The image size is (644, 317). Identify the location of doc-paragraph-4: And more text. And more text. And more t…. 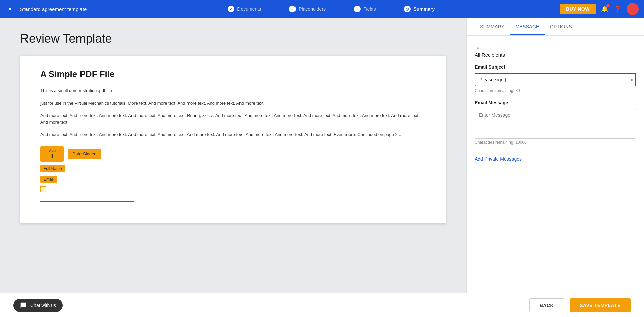
(233, 135).